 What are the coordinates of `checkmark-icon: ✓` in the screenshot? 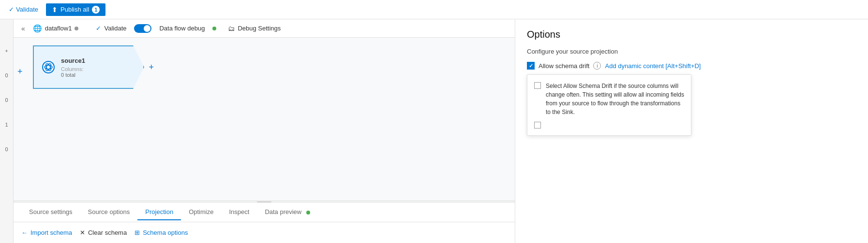 It's located at (12, 10).